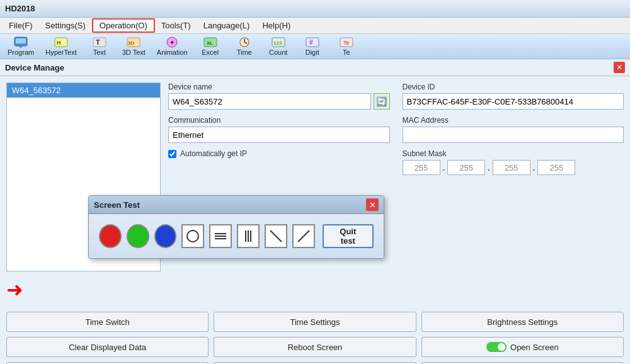  Describe the element at coordinates (278, 42) in the screenshot. I see `count-icon: 123` at that location.